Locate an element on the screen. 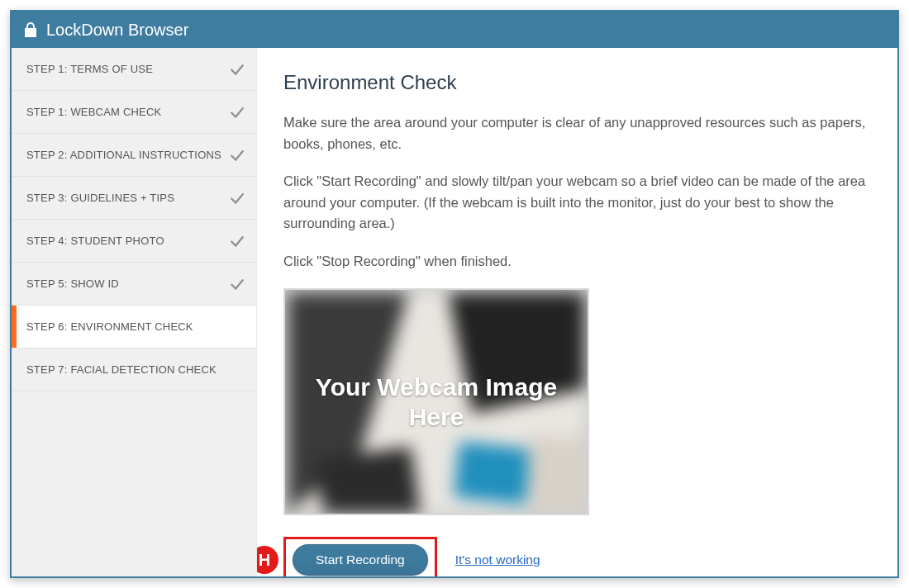  sidebar-step-additional-instructions: STEP 2: ADDITIONAL INSTRUCTIONS is located at coordinates (134, 155).